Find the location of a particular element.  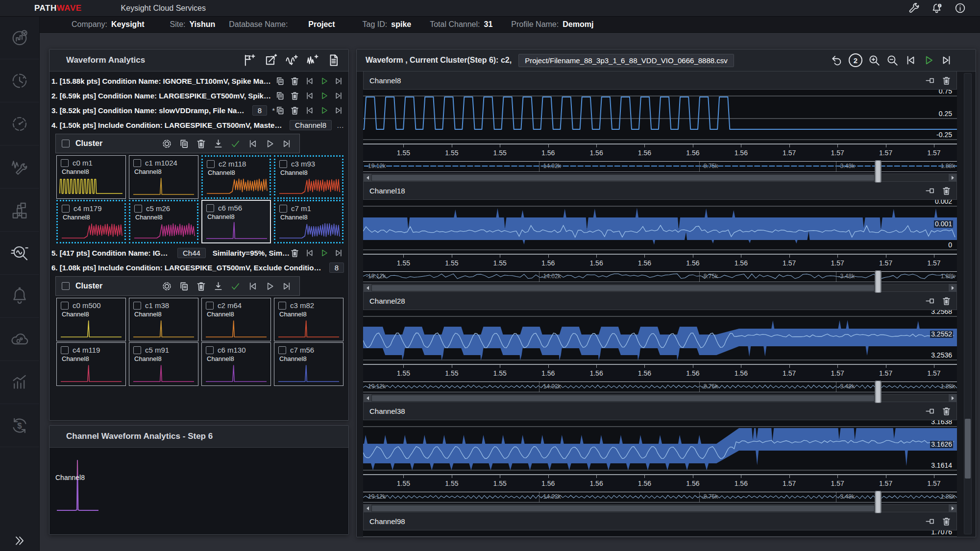

channel-plot: 3.16383.16263.1614 is located at coordinates (660, 447).